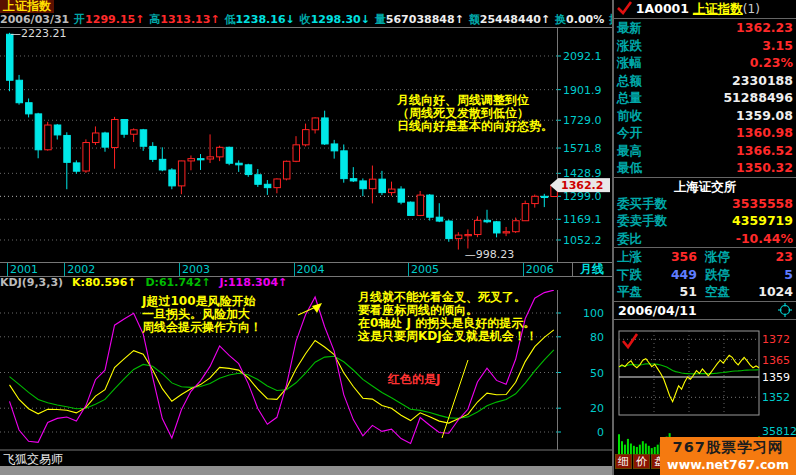 The width and height of the screenshot is (796, 475). I want to click on market-breadth: 上涨356 涨停23 下跌449 跌停5 平盘51 空盘1024, so click(705, 274).